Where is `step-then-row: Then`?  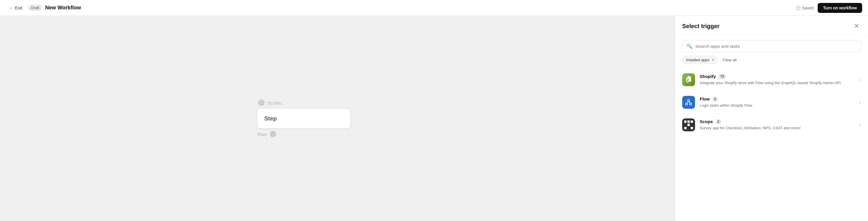
step-then-row: Then is located at coordinates (267, 134).